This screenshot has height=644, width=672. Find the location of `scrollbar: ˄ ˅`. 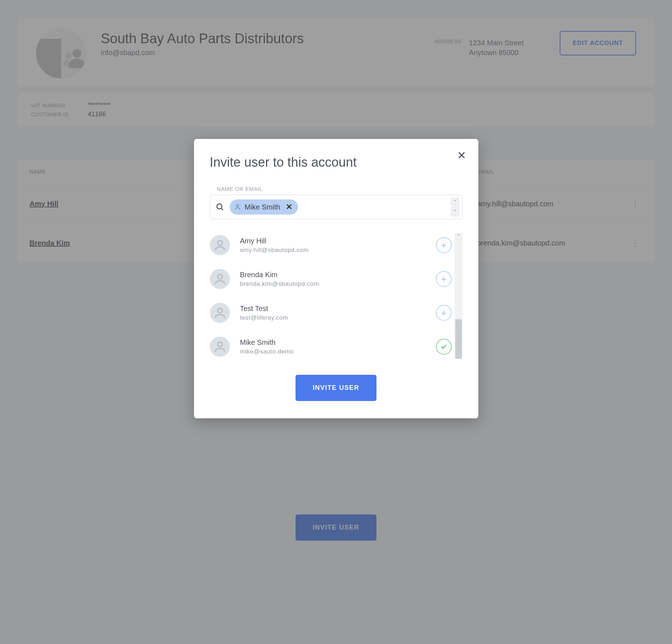

scrollbar: ˄ ˅ is located at coordinates (459, 296).